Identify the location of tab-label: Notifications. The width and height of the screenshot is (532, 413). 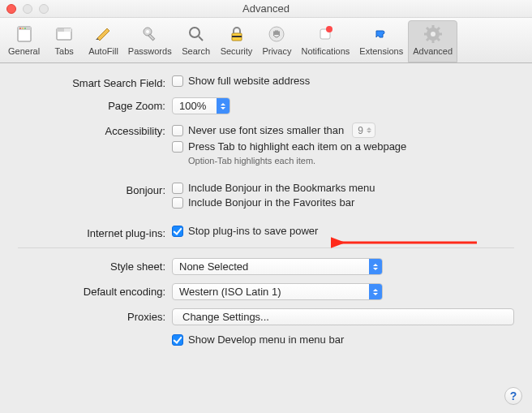
(325, 51).